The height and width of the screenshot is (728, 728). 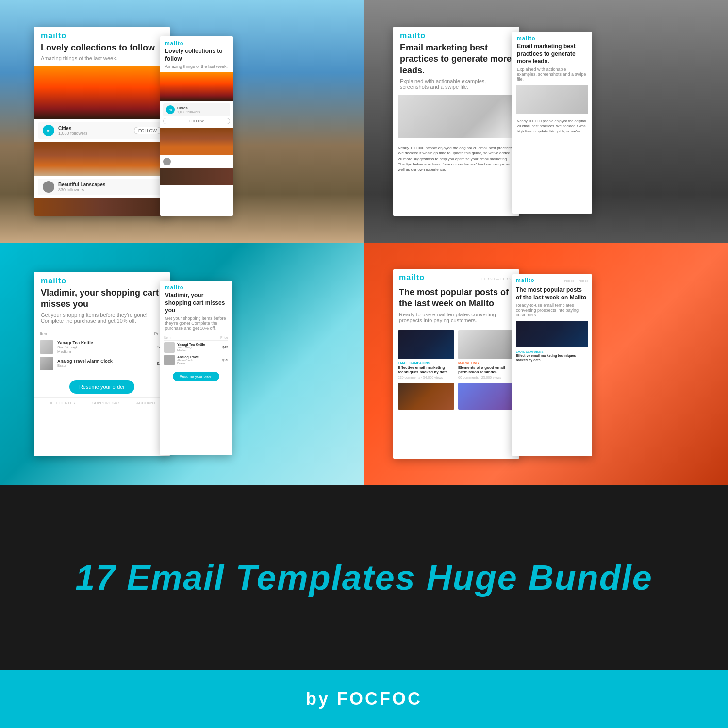 What do you see at coordinates (110, 187) in the screenshot?
I see `follow-info-landscapes: Beautiful Lanscapes 830 followers` at bounding box center [110, 187].